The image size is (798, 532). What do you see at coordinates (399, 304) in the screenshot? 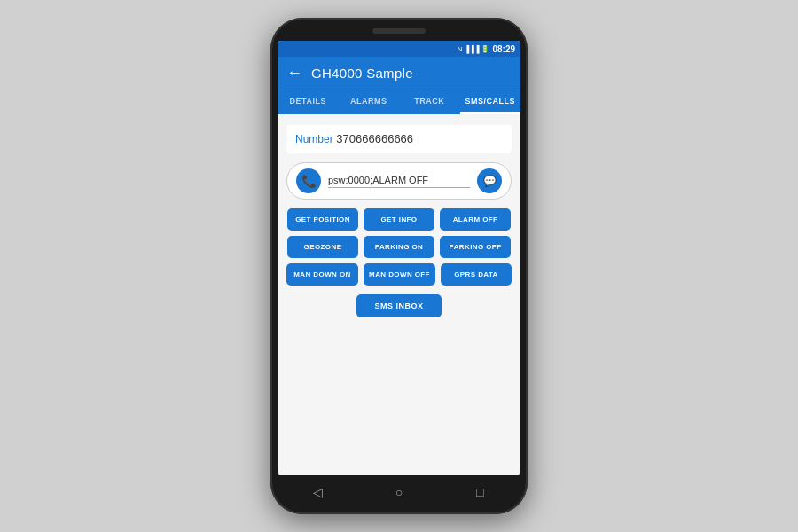
I see `sms-inbox-row: SMS INBOX` at bounding box center [399, 304].